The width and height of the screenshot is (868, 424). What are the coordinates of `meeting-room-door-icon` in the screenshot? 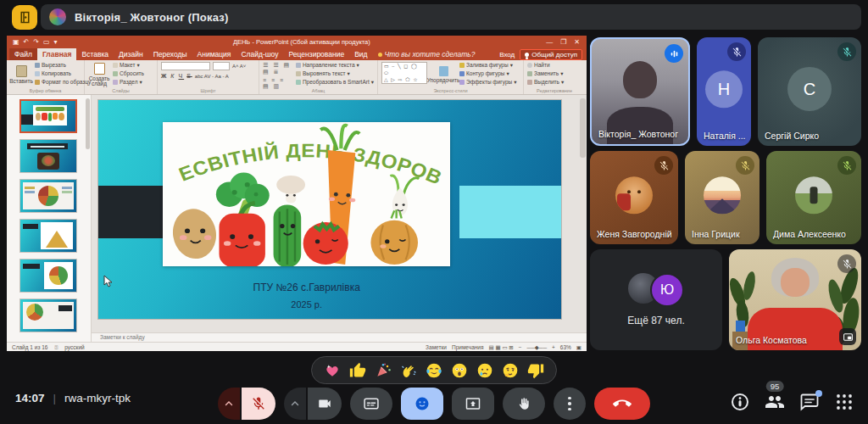 It's located at (25, 17).